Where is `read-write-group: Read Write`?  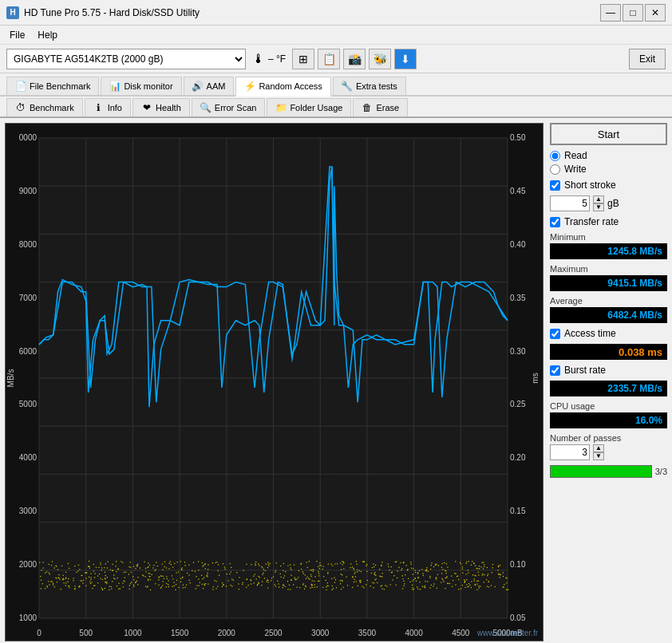 read-write-group: Read Write is located at coordinates (608, 163).